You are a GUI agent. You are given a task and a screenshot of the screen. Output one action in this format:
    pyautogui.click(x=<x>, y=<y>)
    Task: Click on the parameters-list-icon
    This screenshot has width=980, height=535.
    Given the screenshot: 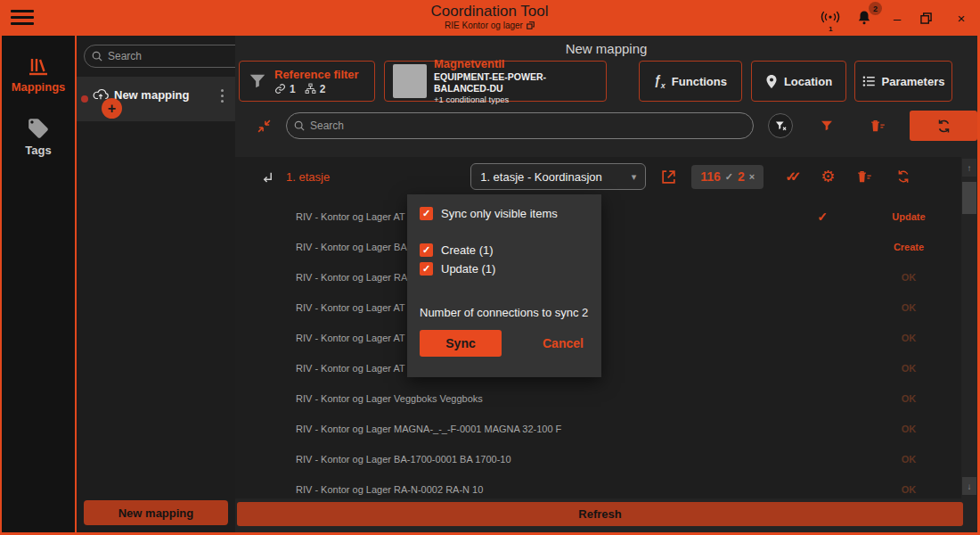 What is the action you would take?
    pyautogui.click(x=870, y=81)
    